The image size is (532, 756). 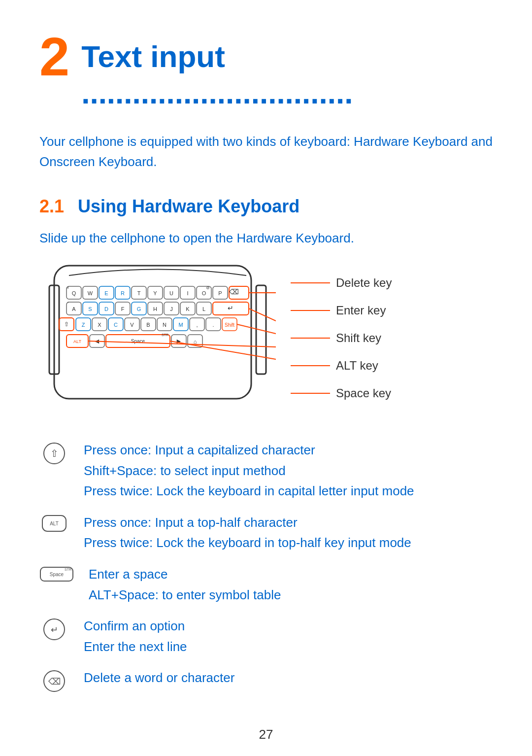 I want to click on delete-text-block: Delete a word or character, so click(x=288, y=678).